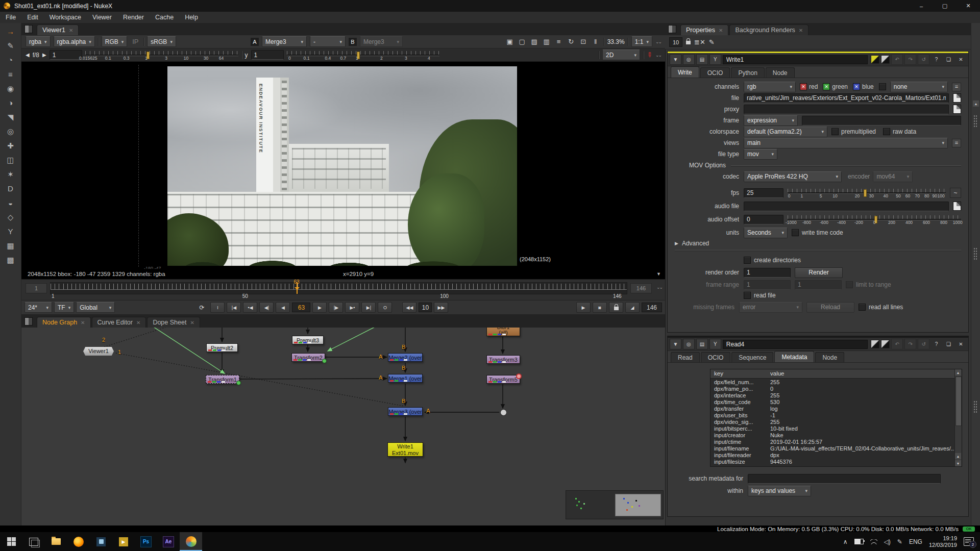  Describe the element at coordinates (770, 87) in the screenshot. I see `channels-select: rgb▾` at that location.